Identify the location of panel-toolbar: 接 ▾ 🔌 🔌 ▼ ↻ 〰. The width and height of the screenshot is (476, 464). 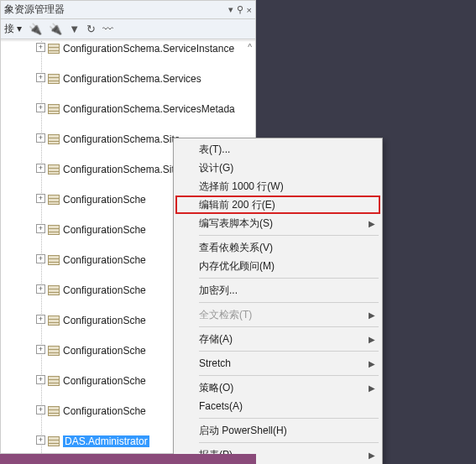
(128, 29).